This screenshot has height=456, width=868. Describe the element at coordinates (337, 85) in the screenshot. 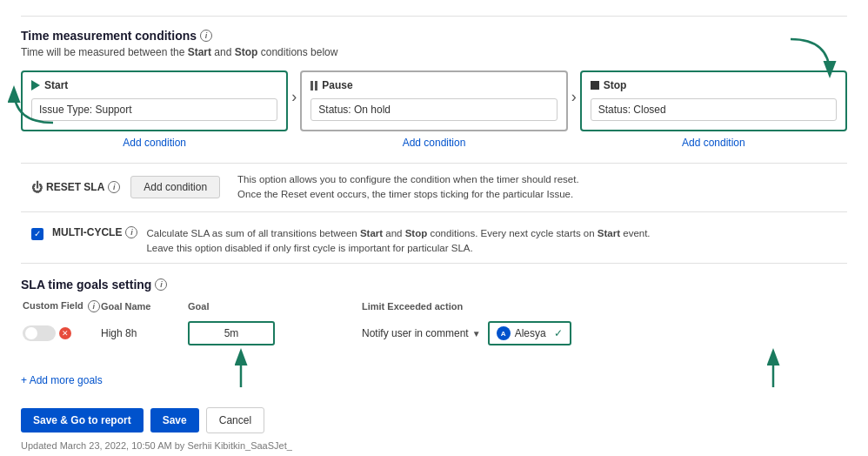

I see `pause-label: Pause` at that location.